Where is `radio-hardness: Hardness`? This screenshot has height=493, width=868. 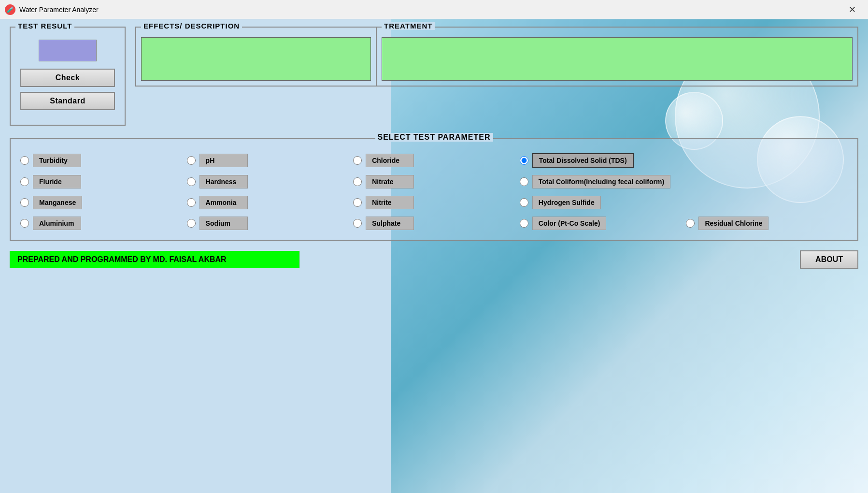 radio-hardness: Hardness is located at coordinates (268, 182).